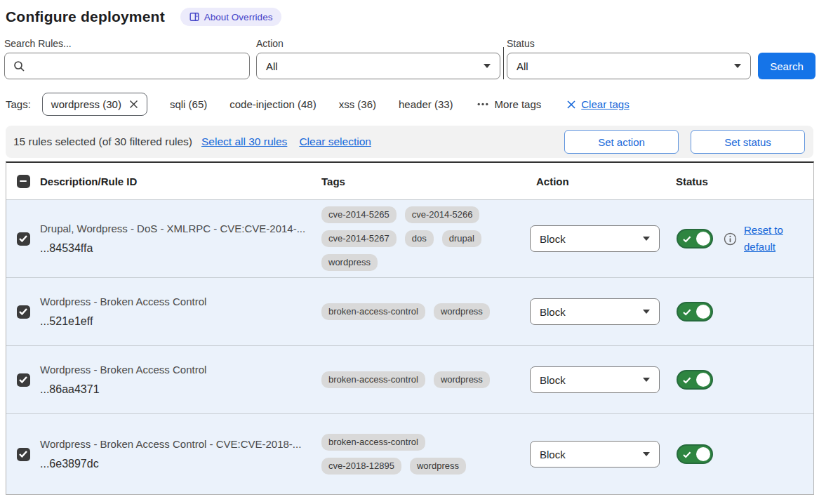 The image size is (819, 504). What do you see at coordinates (244, 142) in the screenshot?
I see `select-all-link: Select all 30 rules` at bounding box center [244, 142].